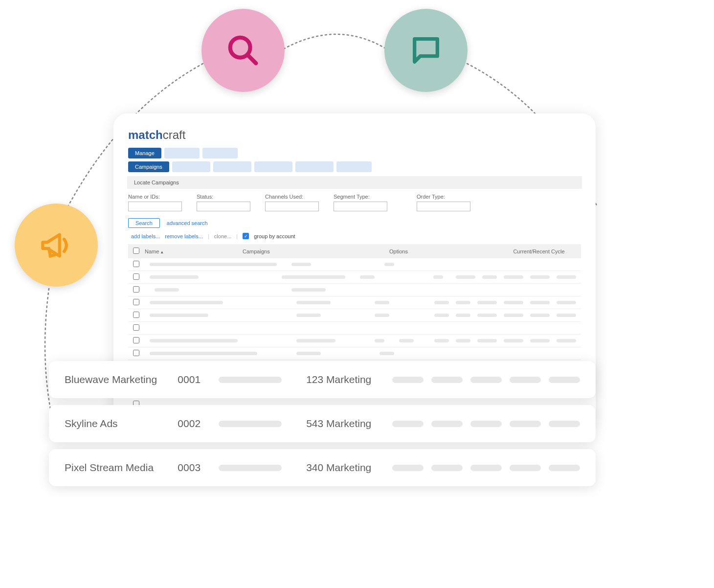 The image size is (714, 588). Describe the element at coordinates (146, 135) in the screenshot. I see `logo-part-1: match` at that location.